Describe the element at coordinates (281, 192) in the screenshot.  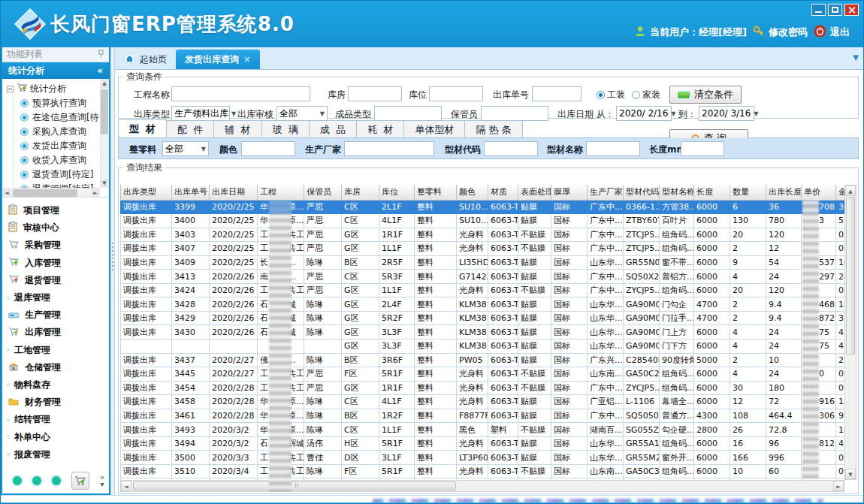
I see `column-header: 工程` at that location.